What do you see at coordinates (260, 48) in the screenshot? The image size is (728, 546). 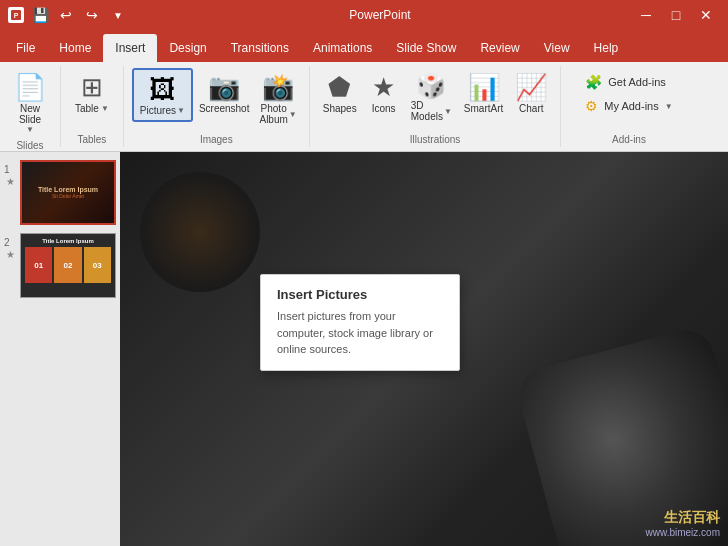 I see `tab-transitions: Transitions` at bounding box center [260, 48].